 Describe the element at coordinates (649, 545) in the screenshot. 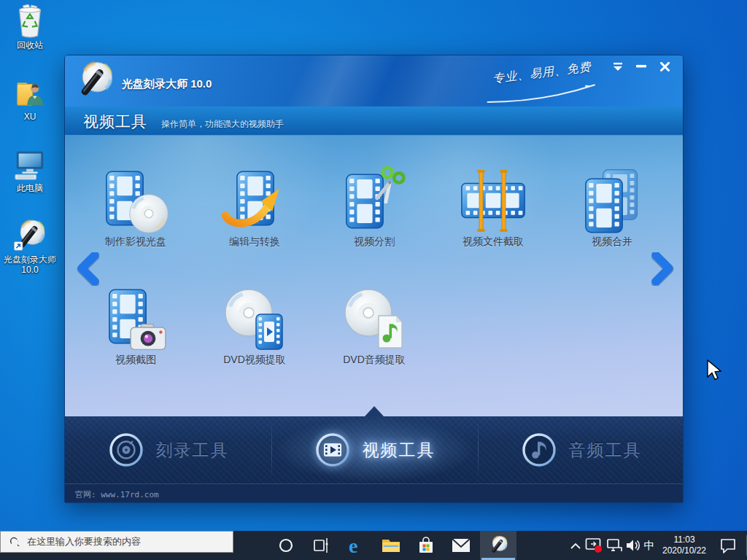

I see `tray-ime-indicator: 中` at that location.